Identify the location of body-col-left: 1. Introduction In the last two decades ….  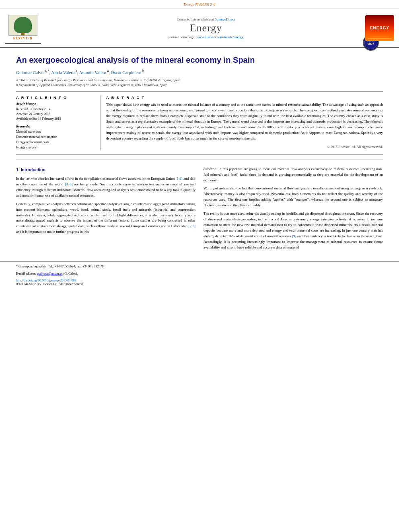
(106, 210).